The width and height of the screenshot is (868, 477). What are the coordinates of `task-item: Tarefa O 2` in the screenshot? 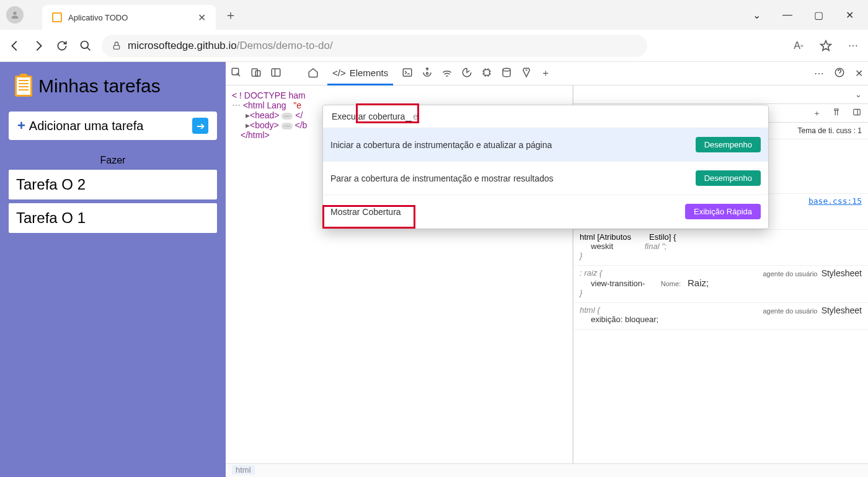 It's located at (113, 185).